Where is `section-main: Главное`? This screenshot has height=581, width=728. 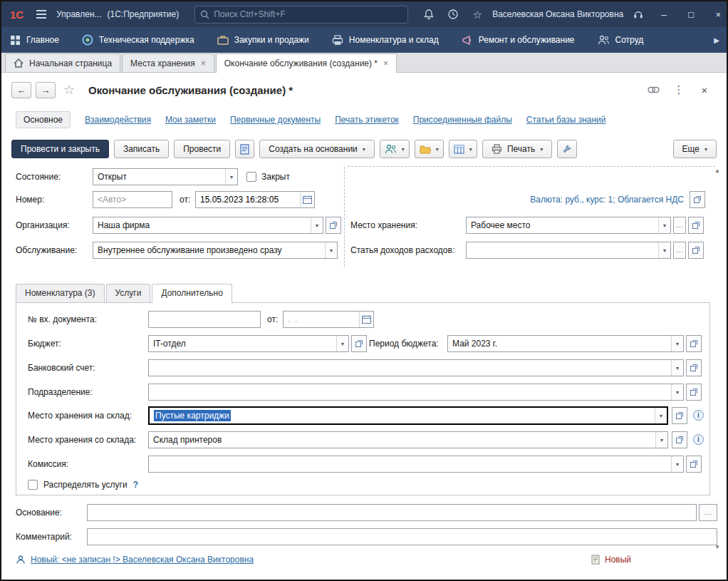 section-main: Главное is located at coordinates (34, 40).